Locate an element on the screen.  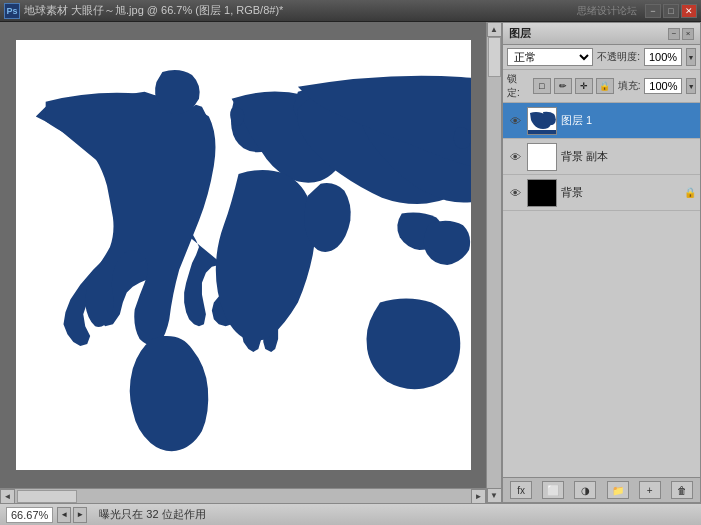
lock-position-btn: ✛ is located at coordinates (584, 86).